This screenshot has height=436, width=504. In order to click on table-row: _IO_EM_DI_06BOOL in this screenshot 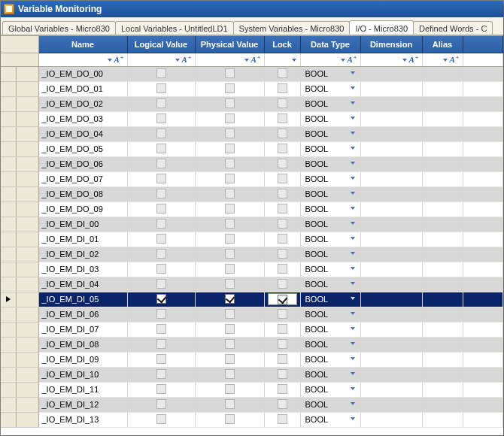, I will do `click(252, 314)`.